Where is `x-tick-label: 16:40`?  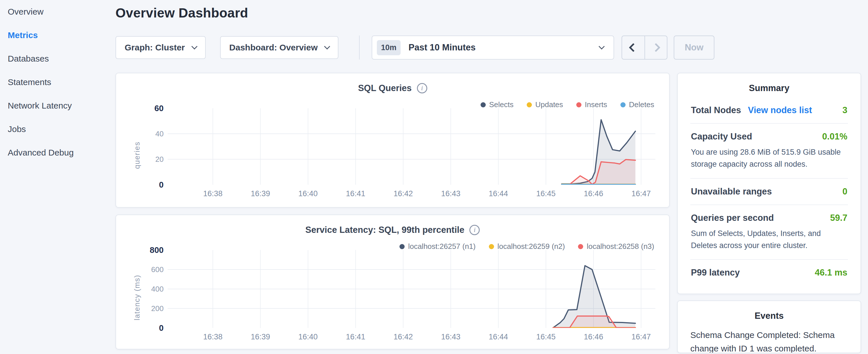 x-tick-label: 16:40 is located at coordinates (308, 337).